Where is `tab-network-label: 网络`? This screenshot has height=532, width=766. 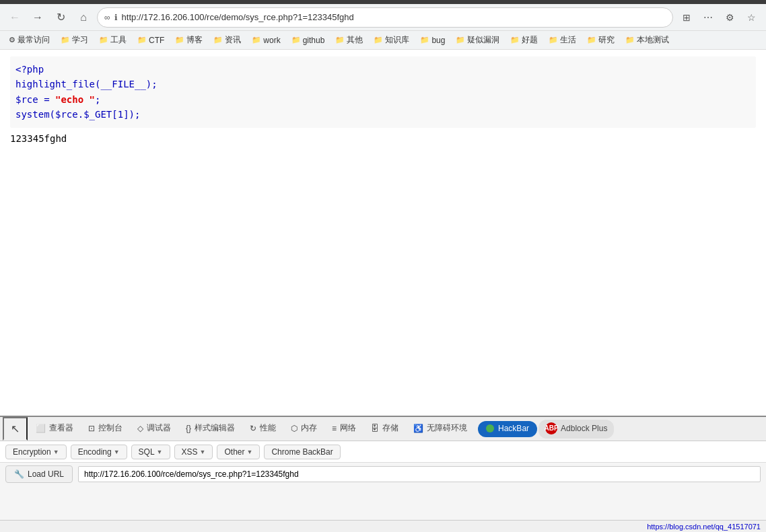 tab-network-label: 网络 is located at coordinates (348, 428).